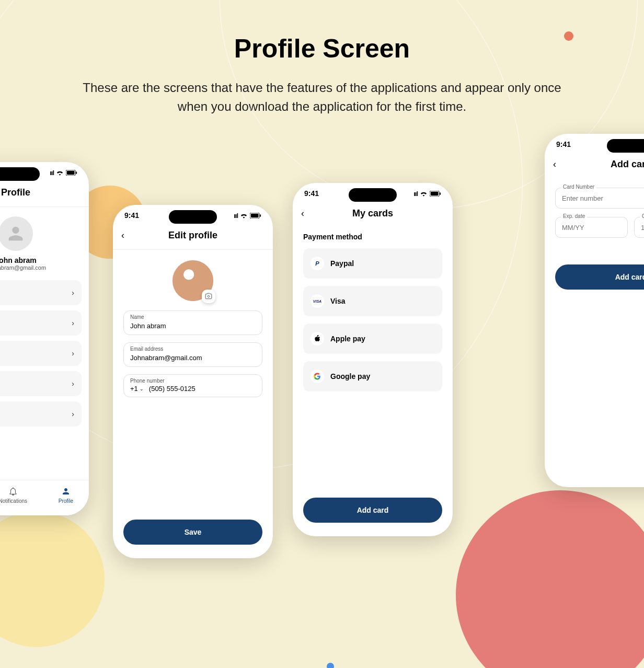 The height and width of the screenshot is (668, 644). I want to click on email-field: Email address, so click(193, 354).